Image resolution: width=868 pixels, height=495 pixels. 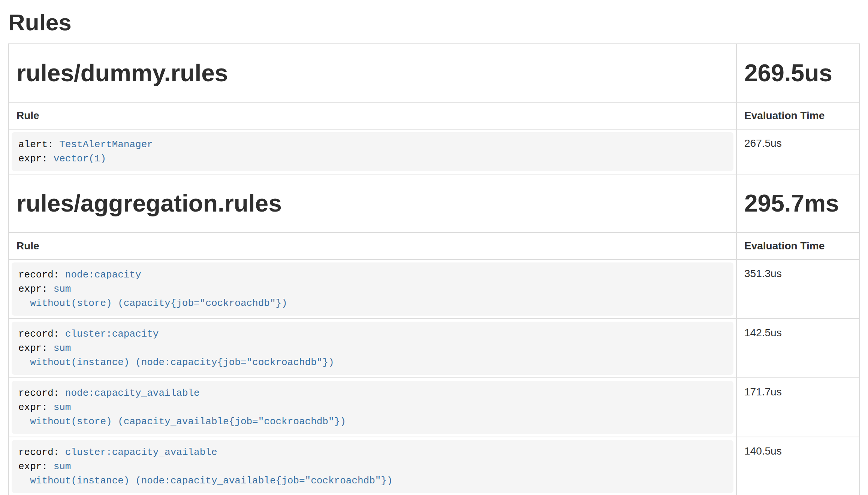 I want to click on rule-link: cluster:capacity_available, so click(x=141, y=452).